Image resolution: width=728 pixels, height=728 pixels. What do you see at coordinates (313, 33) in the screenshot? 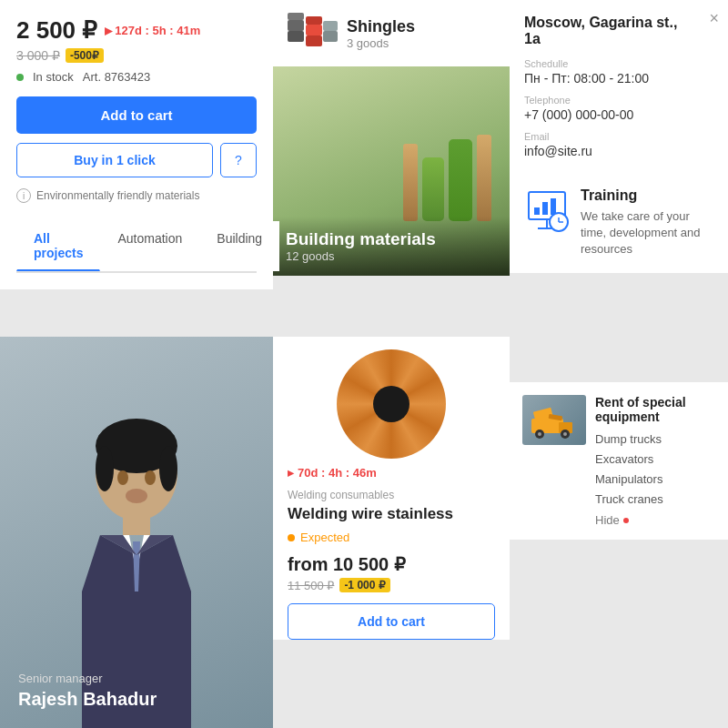
I see `shingles-icon` at bounding box center [313, 33].